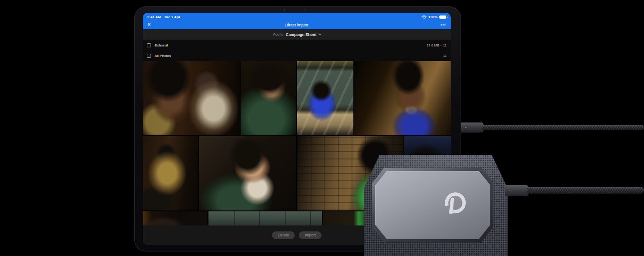 The image size is (644, 256). I want to click on add-to-bar: Add to Campaign Shoot, so click(297, 35).